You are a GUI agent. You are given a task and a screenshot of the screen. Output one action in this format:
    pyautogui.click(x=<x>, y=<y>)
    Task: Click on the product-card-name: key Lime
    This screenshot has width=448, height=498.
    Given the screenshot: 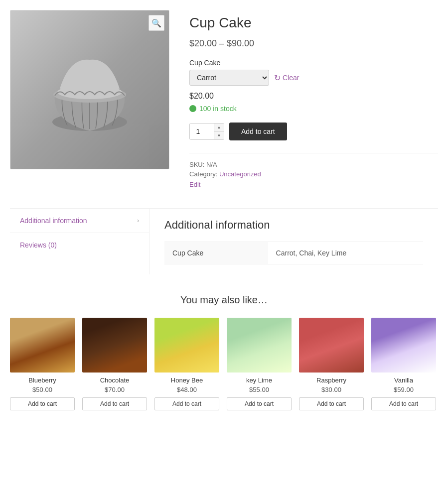 What is the action you would take?
    pyautogui.click(x=259, y=380)
    